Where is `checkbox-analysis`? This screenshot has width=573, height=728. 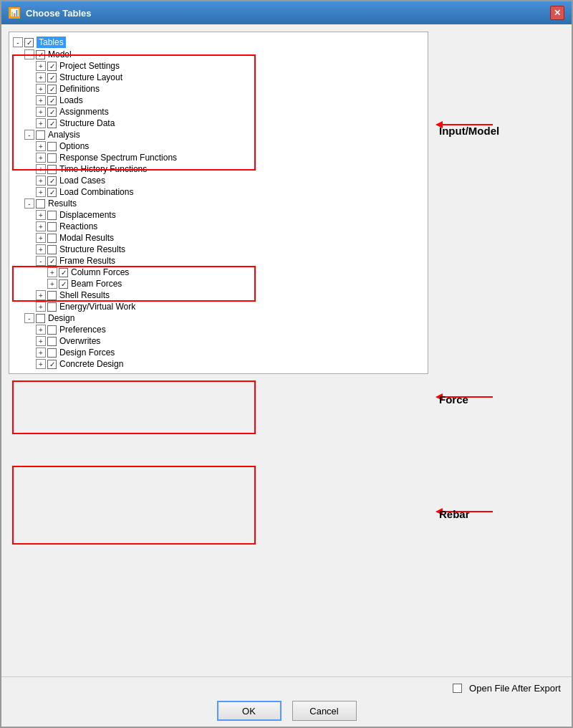
checkbox-analysis is located at coordinates (40, 135).